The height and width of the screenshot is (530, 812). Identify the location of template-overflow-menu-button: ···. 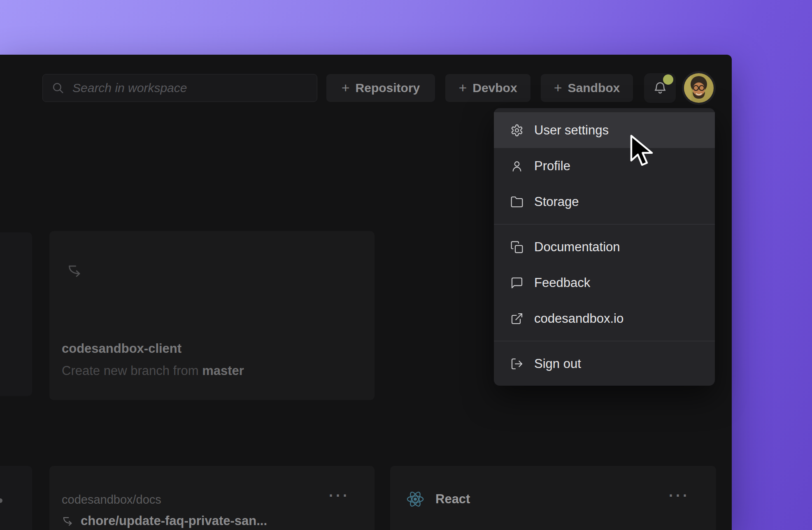
(679, 496).